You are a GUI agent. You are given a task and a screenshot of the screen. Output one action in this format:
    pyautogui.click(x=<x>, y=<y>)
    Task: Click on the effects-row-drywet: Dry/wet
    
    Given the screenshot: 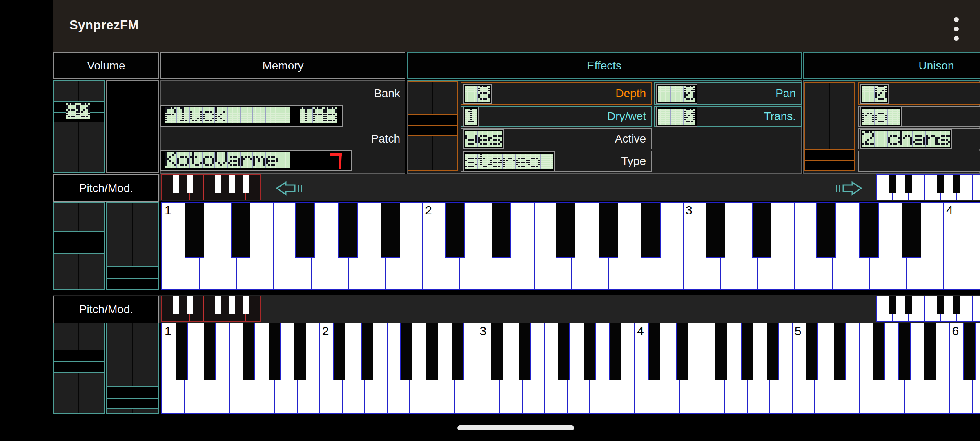 What is the action you would take?
    pyautogui.click(x=556, y=116)
    